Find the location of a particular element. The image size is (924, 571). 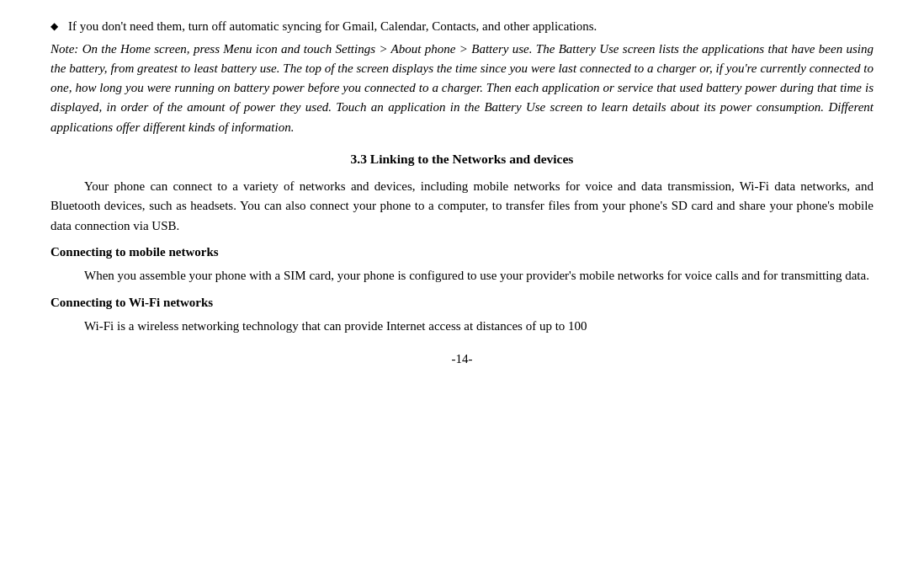

paragraph-3: Wi-Fi is a wireless networking technolog… is located at coordinates (462, 327).